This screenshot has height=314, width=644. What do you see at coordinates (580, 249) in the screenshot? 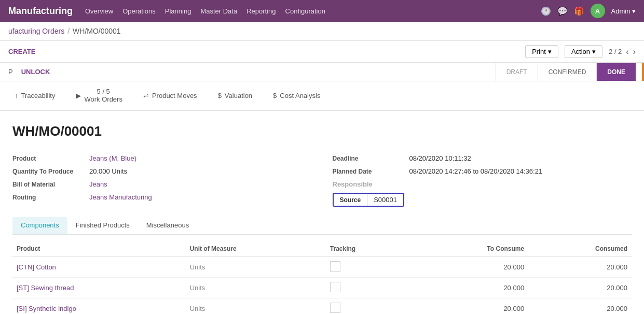
I see `col-consumed: Consumed` at bounding box center [580, 249].